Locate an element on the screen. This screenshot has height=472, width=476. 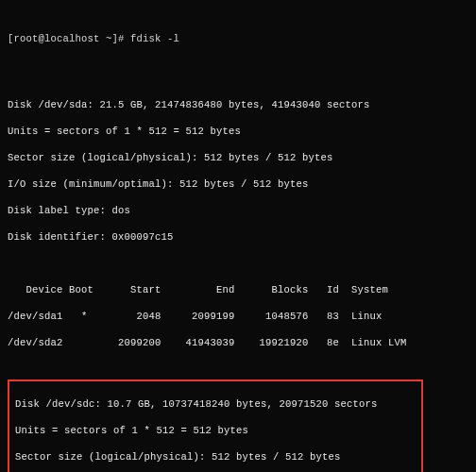
shell-prompt-cmd: [root@localhost ~]# fdisk -l is located at coordinates (238, 39).